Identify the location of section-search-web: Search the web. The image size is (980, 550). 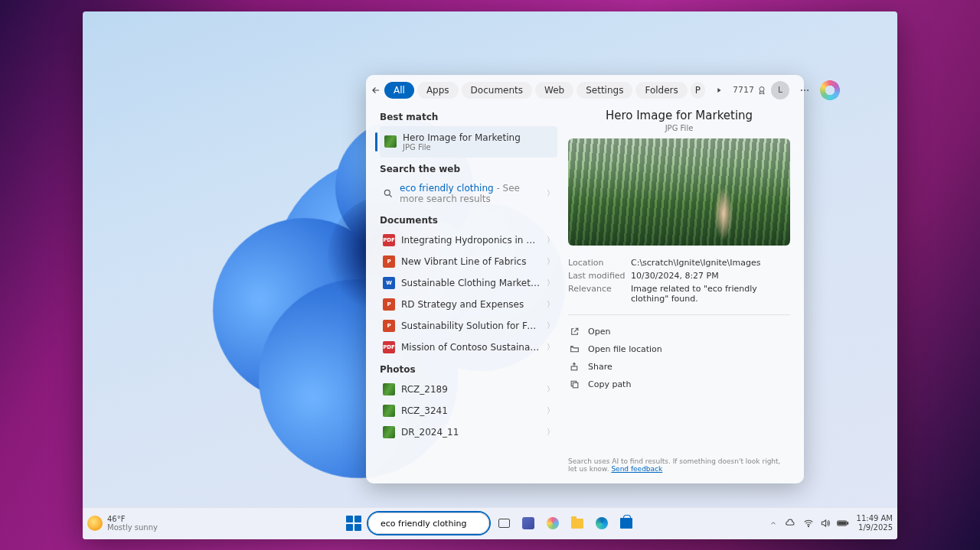
(469, 169).